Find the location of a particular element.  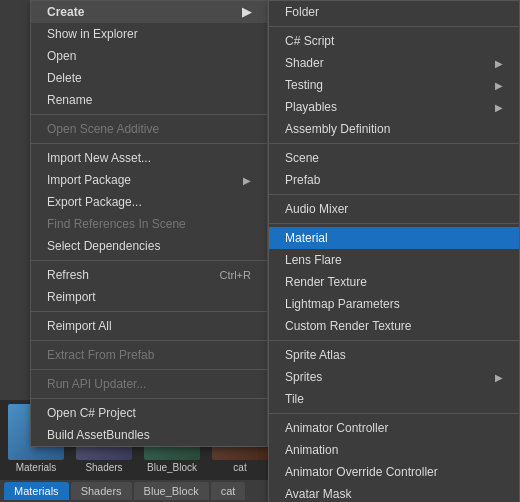

asset-label-blue-block: Blue_Block is located at coordinates (172, 468).